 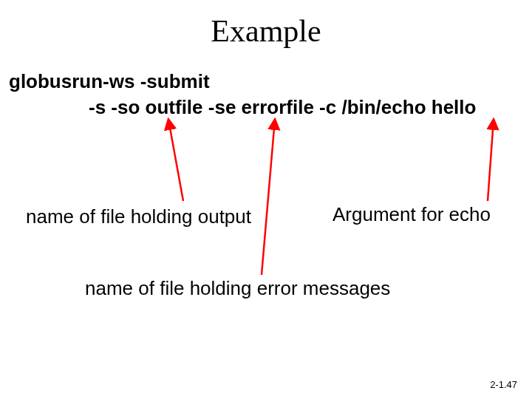 What do you see at coordinates (238, 288) in the screenshot?
I see `label-error: name of file holding error messages` at bounding box center [238, 288].